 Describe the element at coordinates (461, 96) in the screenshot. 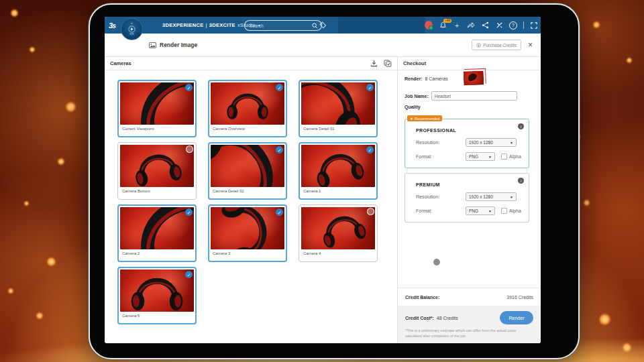

I see `job-name-row: Job Name:` at that location.